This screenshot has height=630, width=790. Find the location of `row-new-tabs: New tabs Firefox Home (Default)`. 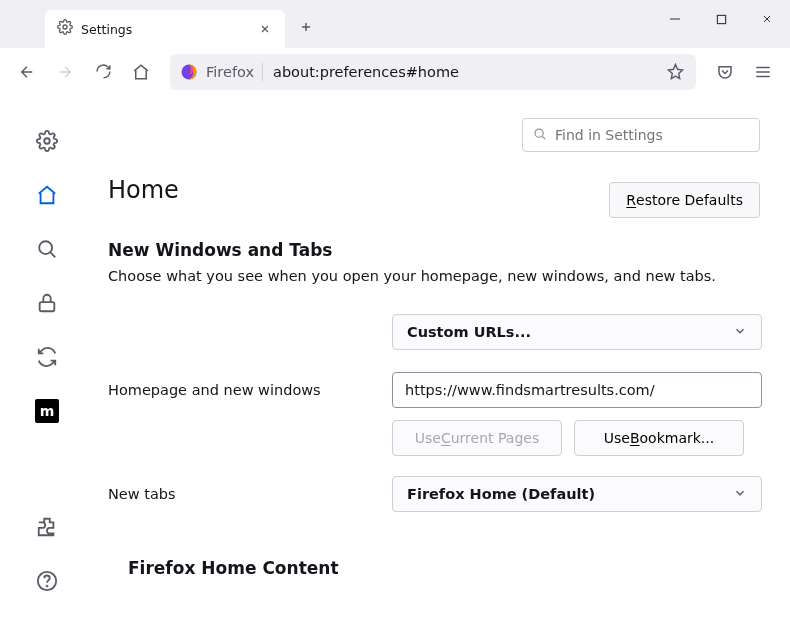

row-new-tabs: New tabs Firefox Home (Default) is located at coordinates (435, 494).